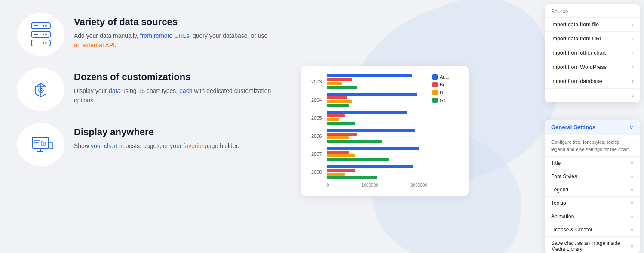  I want to click on chart-card: 2003 2004, so click(385, 131).